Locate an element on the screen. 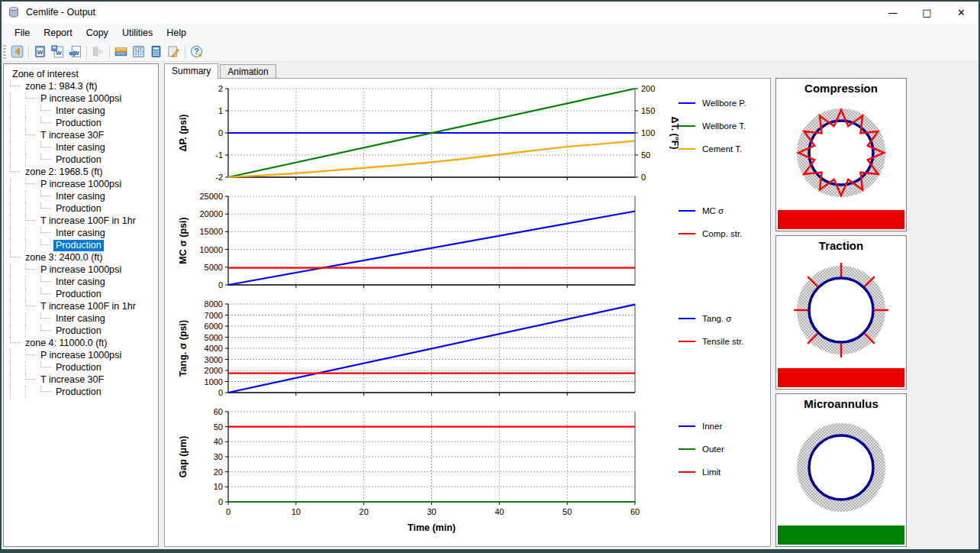 Image resolution: width=980 pixels, height=553 pixels. depth-ruler-button is located at coordinates (121, 52).